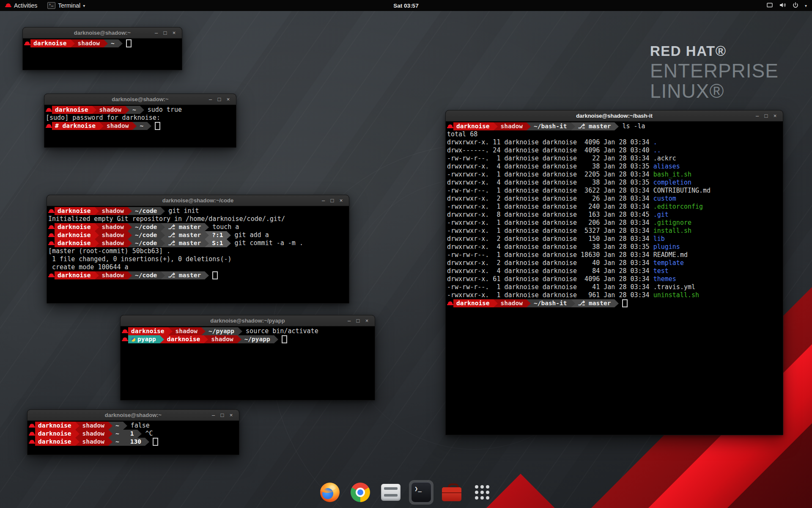  Describe the element at coordinates (198, 255) in the screenshot. I see `terminal-body: darknoiseshadow~/codegit initInitialized…` at that location.